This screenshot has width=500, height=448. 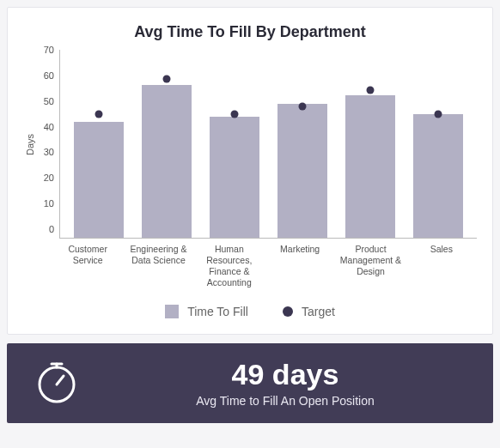 What do you see at coordinates (46, 101) in the screenshot?
I see `y-tick: 50` at bounding box center [46, 101].